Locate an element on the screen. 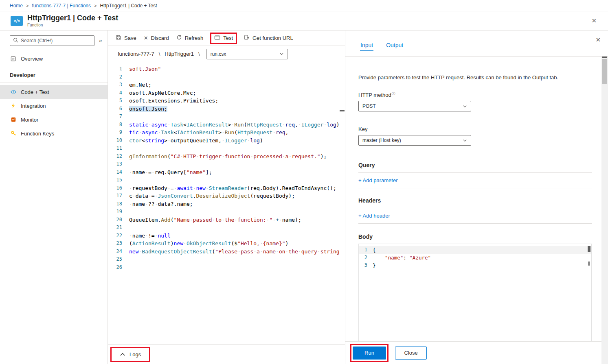  info-icon: ⓘ is located at coordinates (393, 94).